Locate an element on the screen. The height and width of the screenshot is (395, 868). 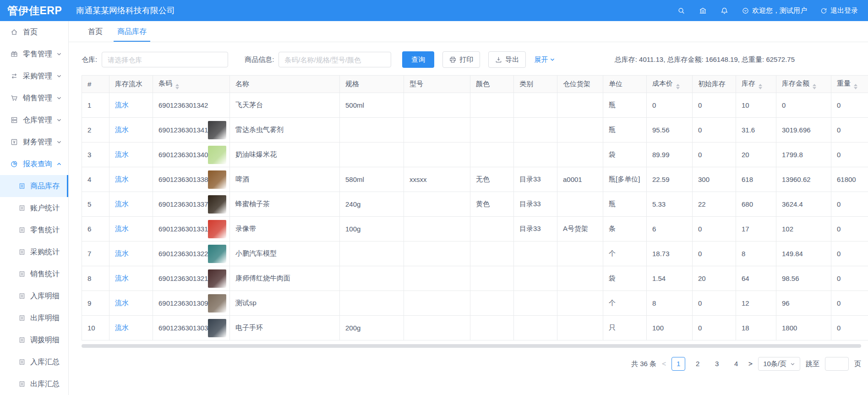
search-icon is located at coordinates (682, 11).